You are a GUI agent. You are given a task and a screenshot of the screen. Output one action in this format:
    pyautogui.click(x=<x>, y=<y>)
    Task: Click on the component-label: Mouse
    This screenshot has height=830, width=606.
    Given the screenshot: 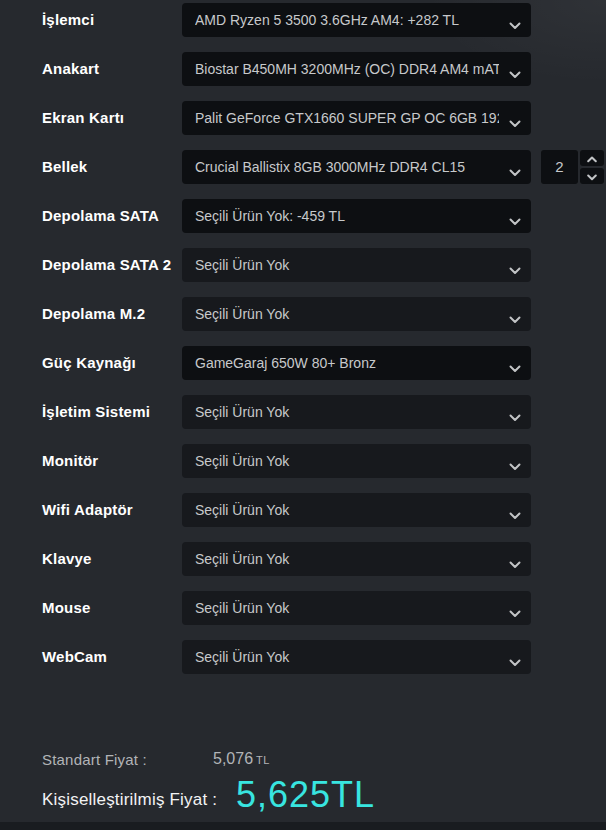 What is the action you would take?
    pyautogui.click(x=111, y=608)
    